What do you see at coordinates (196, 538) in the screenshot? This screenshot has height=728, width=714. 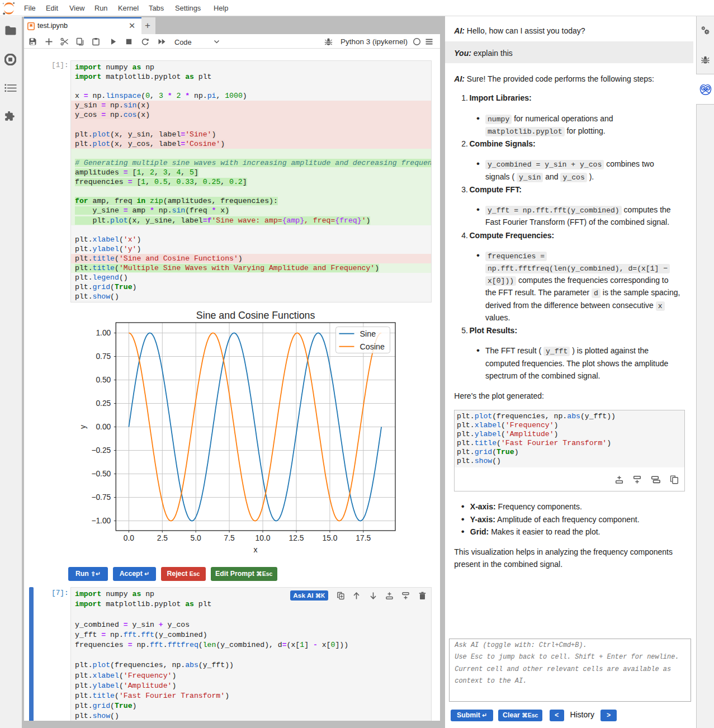 I see `svg-text: 5.0` at bounding box center [196, 538].